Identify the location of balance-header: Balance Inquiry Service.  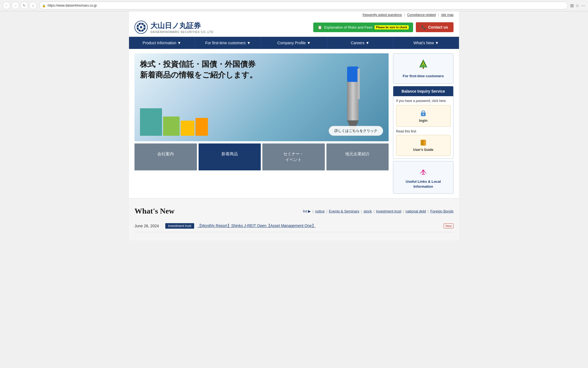
(423, 91).